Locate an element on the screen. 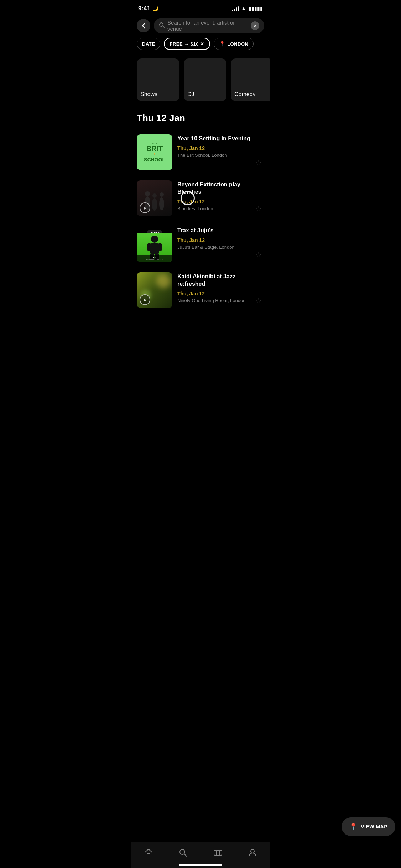 The width and height of the screenshot is (401, 868). category-card-comedy: Comedy is located at coordinates (250, 80).